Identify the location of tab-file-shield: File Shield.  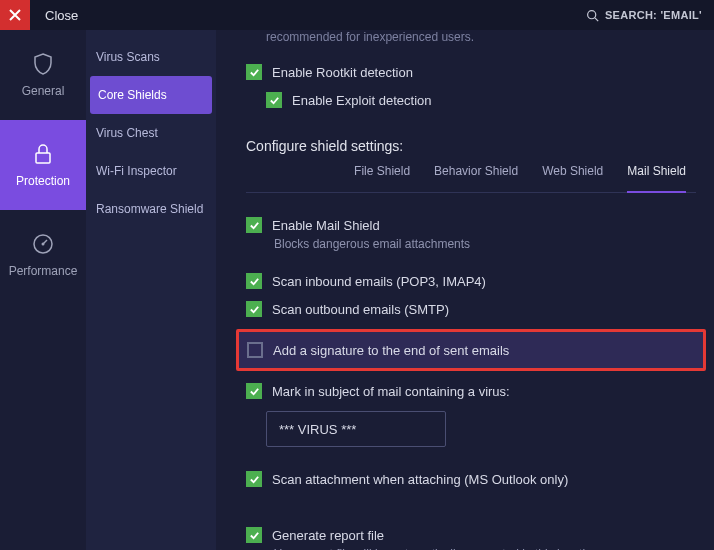
(382, 174).